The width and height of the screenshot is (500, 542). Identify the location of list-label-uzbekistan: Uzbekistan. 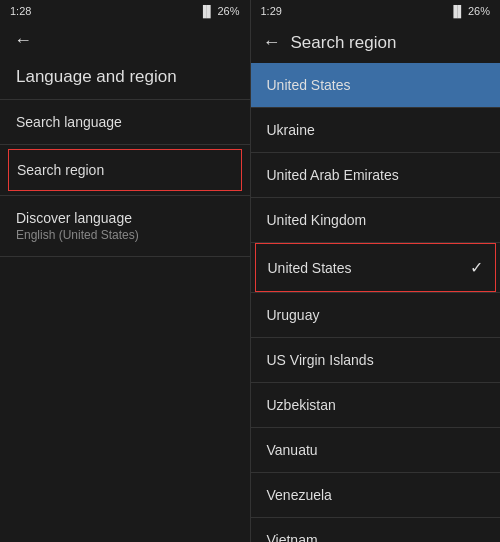
(302, 405).